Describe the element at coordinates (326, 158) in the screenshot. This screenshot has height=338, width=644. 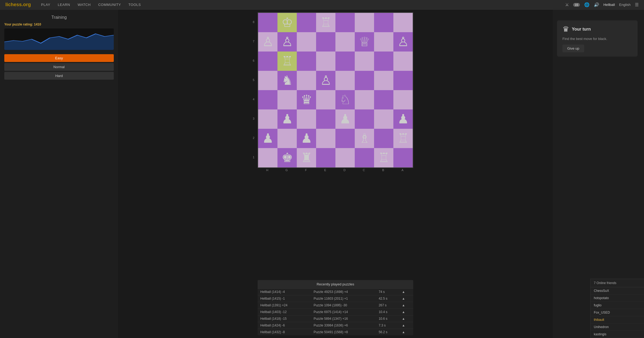
I see `square-e1` at that location.